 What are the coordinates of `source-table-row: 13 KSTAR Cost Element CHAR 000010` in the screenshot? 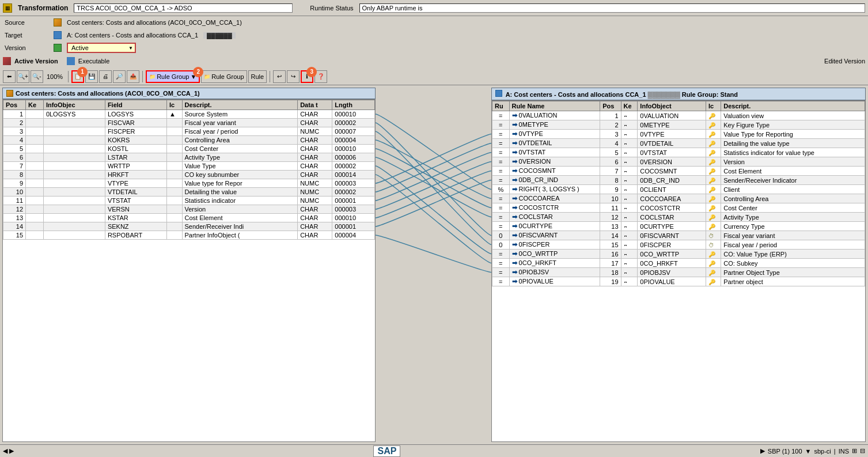 It's located at (189, 218).